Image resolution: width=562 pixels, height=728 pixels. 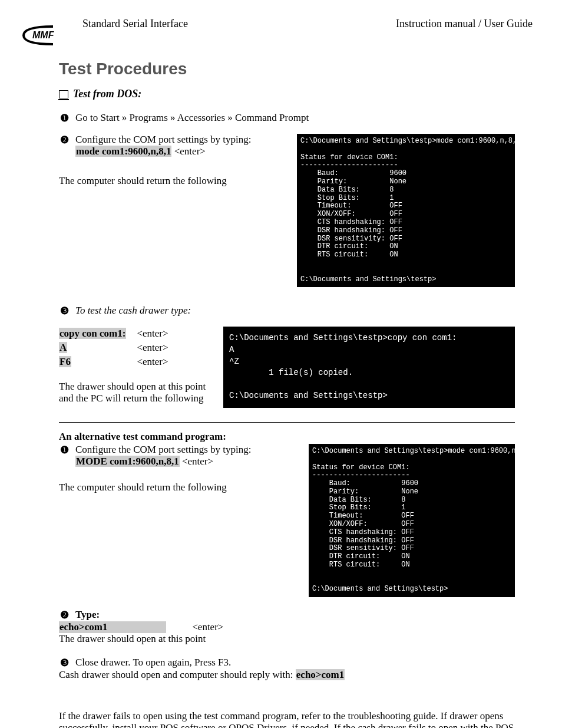 I want to click on bullet-3: ❸, so click(x=64, y=311).